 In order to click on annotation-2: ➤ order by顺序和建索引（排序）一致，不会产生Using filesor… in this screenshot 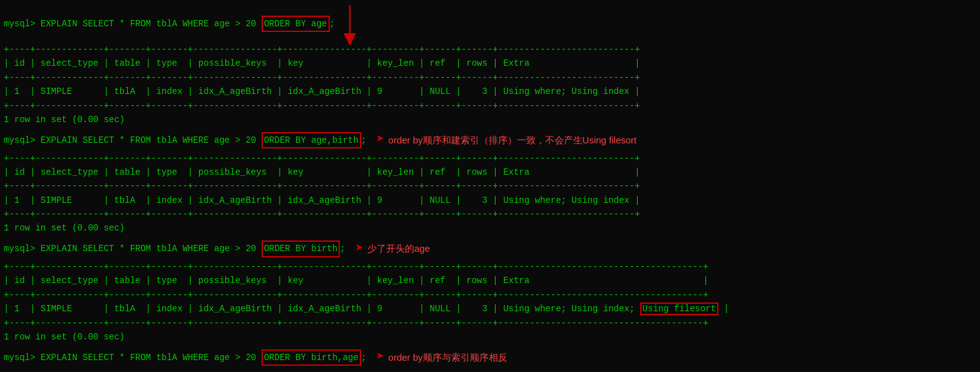, I will do `click(504, 140)`.